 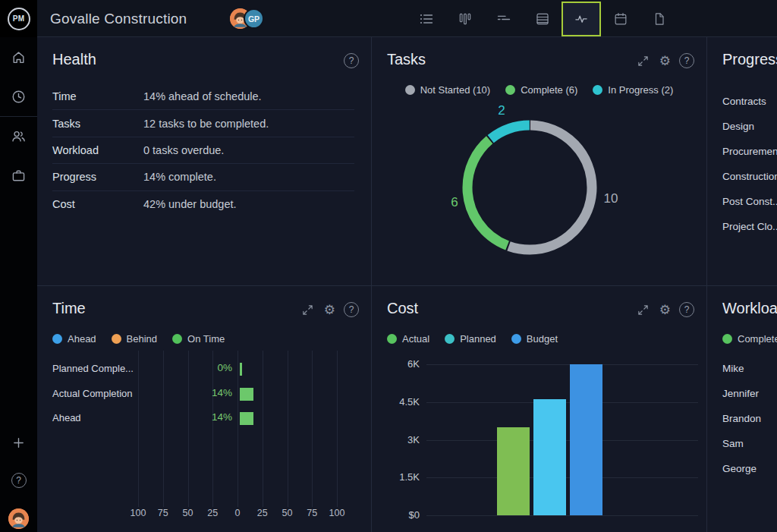 I want to click on legend-label: In Progress (2), so click(x=640, y=90).